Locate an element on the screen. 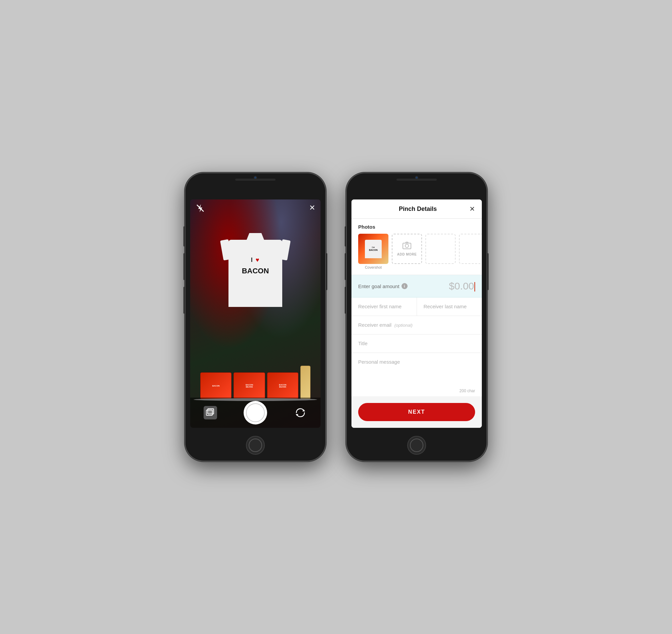 This screenshot has height=634, width=672. shutter-button is located at coordinates (255, 413).